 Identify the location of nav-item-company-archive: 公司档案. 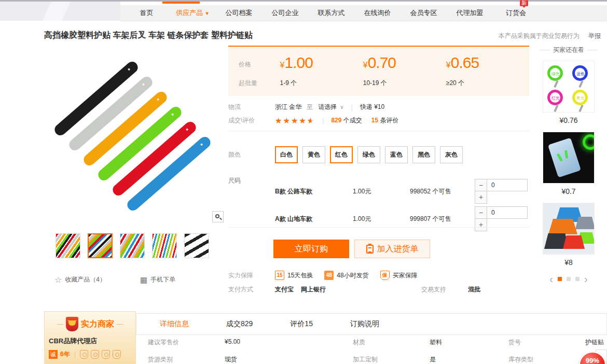
(239, 13).